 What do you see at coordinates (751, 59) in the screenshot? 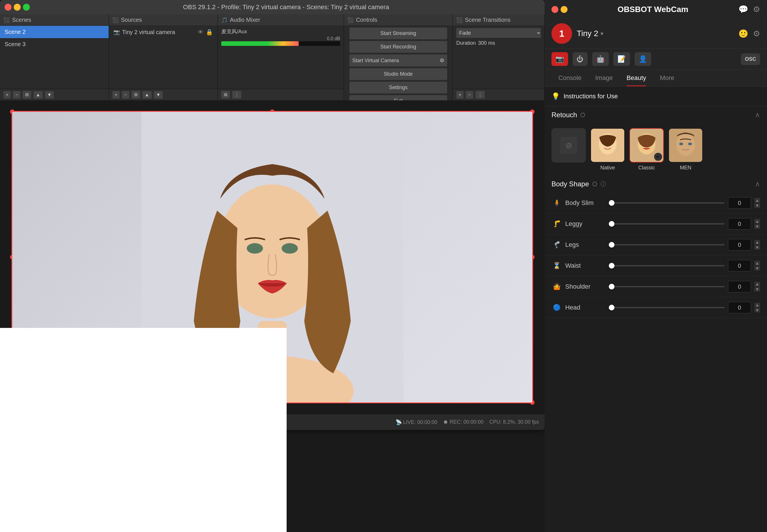
I see `osc-tool-button: OSC` at bounding box center [751, 59].